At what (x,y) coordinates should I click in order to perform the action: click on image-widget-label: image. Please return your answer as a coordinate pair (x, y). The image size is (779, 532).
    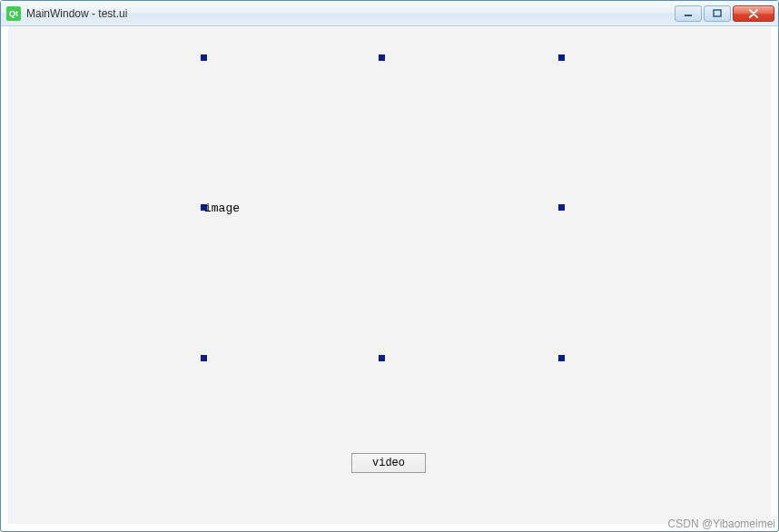
    Looking at the image, I should click on (222, 209).